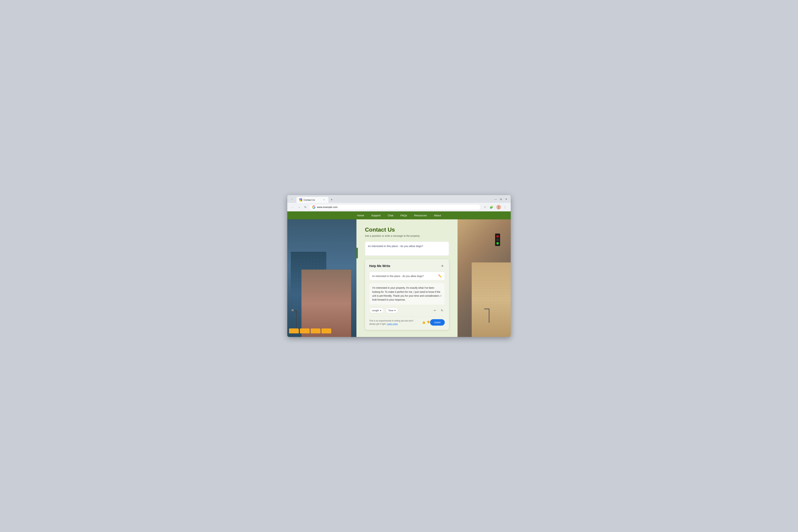 The image size is (798, 532). Describe the element at coordinates (395, 310) in the screenshot. I see `tone-chevron-icon: ▾` at that location.